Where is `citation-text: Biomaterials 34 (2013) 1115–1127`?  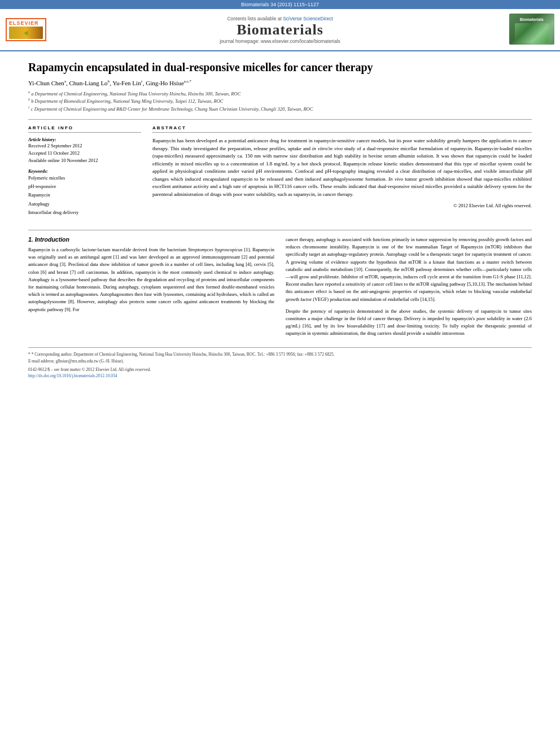 citation-text: Biomaterials 34 (2013) 1115–1127 is located at coordinates (280, 5).